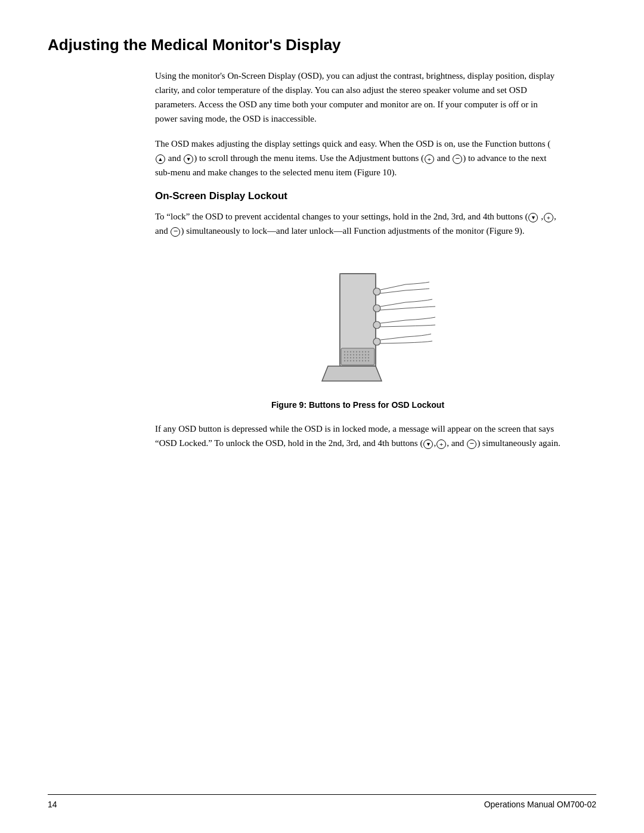  I want to click on section-heading: On-Screen Display Lockout, so click(358, 196).